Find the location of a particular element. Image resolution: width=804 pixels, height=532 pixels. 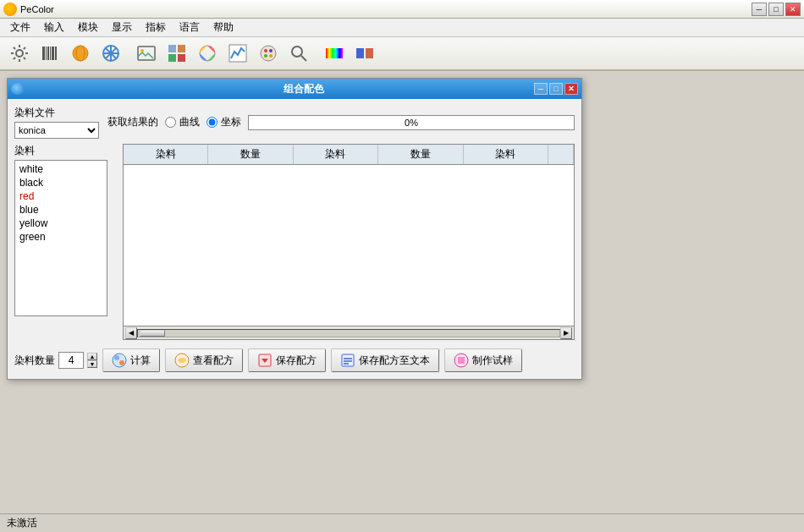

menu-input: 输入 is located at coordinates (54, 27).